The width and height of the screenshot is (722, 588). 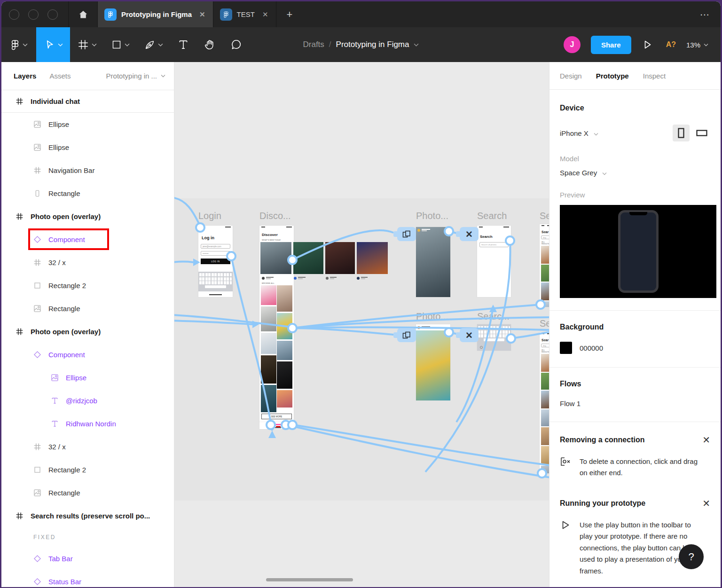 I want to click on tab-design: Design, so click(x=571, y=76).